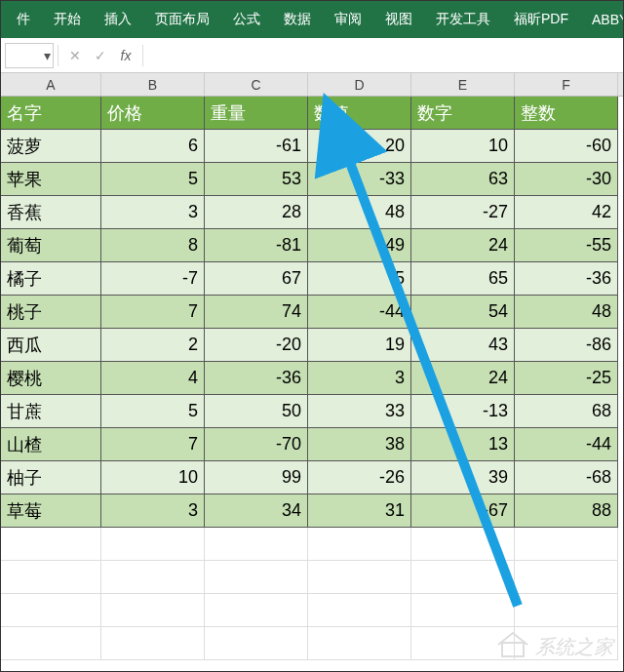  Describe the element at coordinates (256, 246) in the screenshot. I see `table-cell-value: -81` at that location.